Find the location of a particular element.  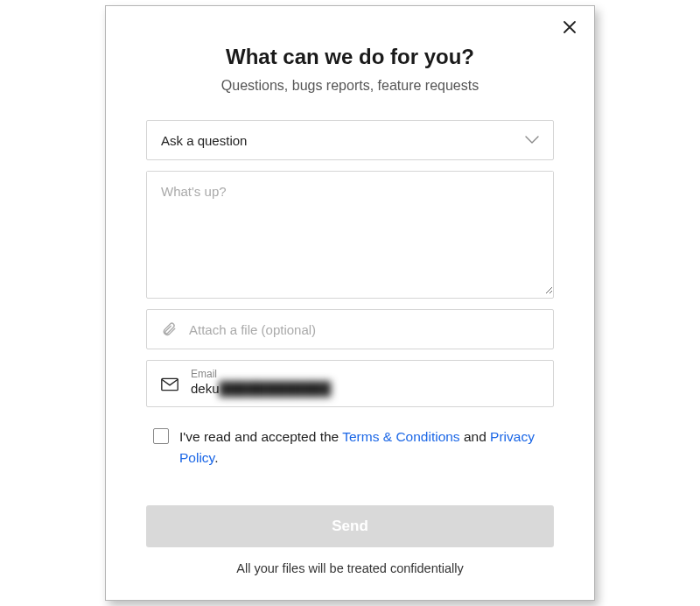

paperclip-icon is located at coordinates (169, 329).